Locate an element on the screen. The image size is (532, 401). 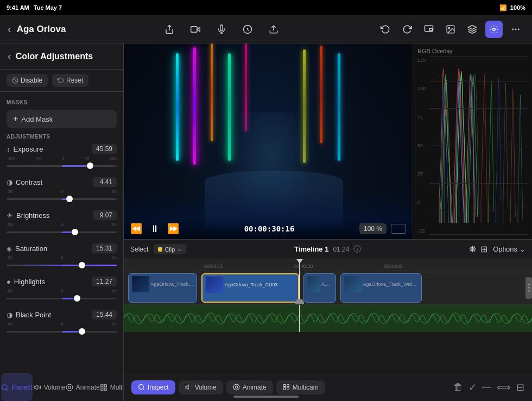
checkmark-icon: ✓ is located at coordinates (472, 387).